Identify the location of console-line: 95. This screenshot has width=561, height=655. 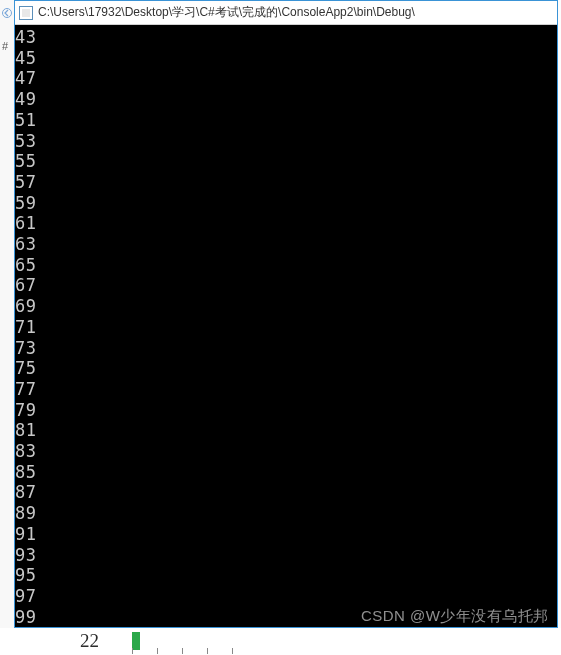
(286, 576).